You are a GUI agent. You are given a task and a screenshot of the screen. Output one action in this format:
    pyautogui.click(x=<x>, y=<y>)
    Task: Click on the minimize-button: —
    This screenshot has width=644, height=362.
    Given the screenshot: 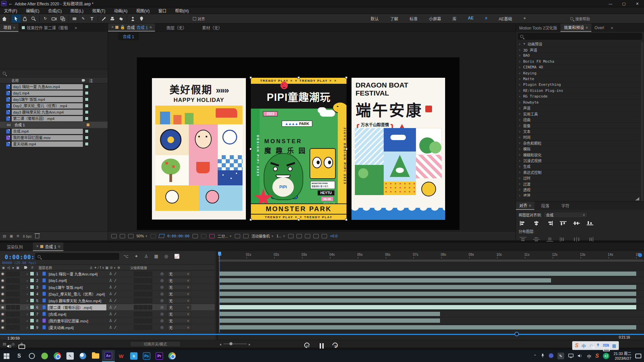 What is the action you would take?
    pyautogui.click(x=610, y=4)
    